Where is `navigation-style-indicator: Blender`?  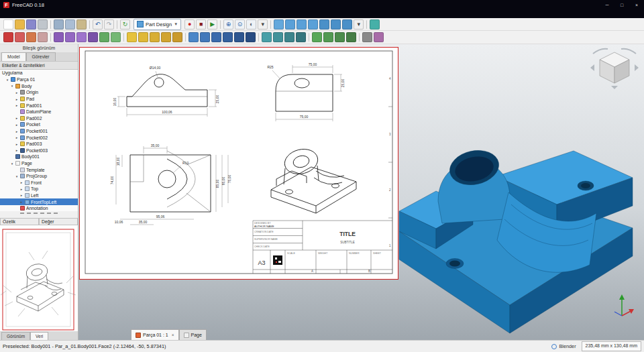
navigation-style-indicator: Blender is located at coordinates (564, 346).